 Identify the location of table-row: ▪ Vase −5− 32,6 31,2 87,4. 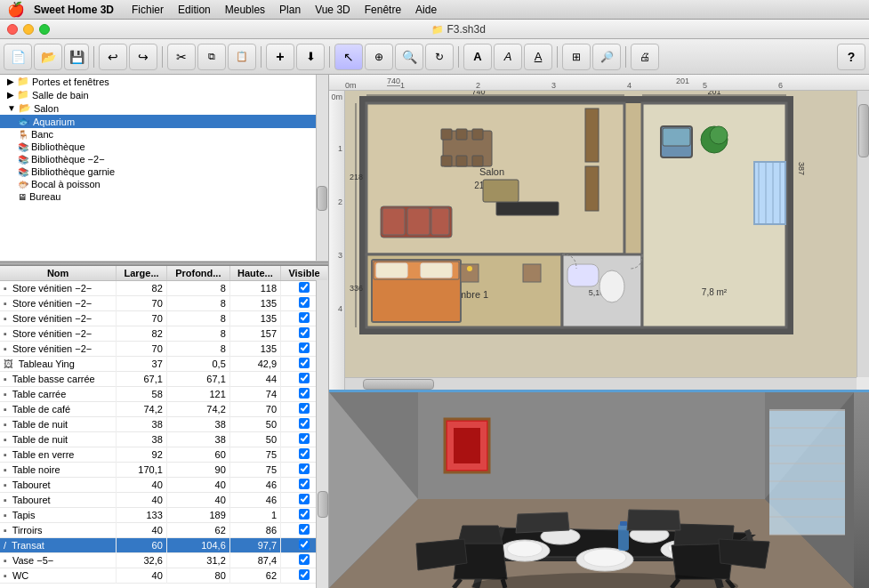
(164, 560).